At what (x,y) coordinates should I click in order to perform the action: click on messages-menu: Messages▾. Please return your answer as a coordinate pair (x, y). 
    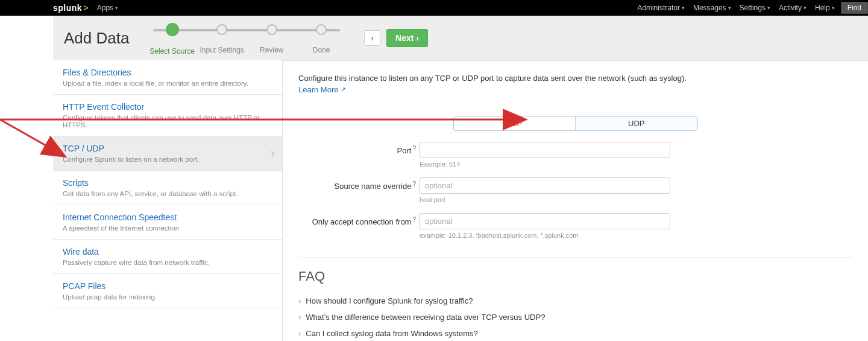
    Looking at the image, I should click on (712, 8).